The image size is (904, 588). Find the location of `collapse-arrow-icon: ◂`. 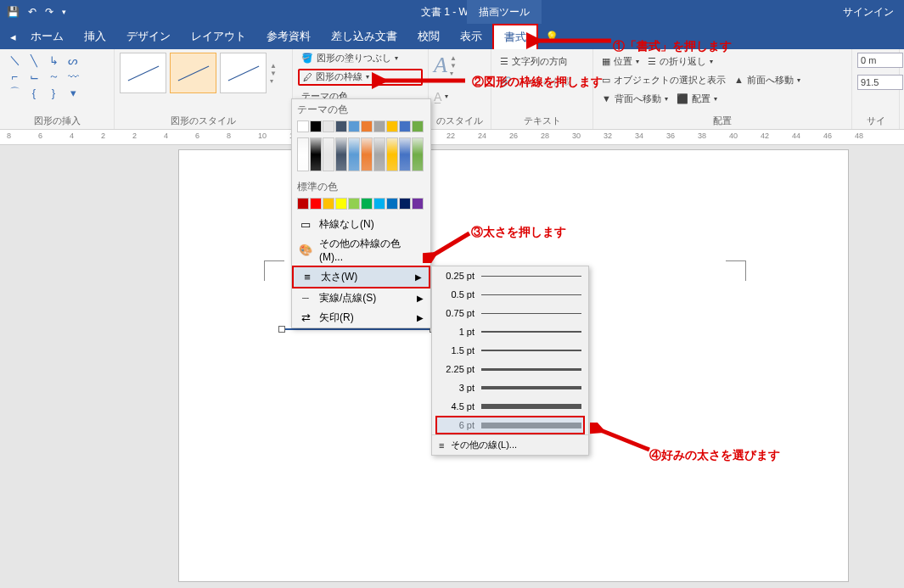

collapse-arrow-icon: ◂ is located at coordinates (10, 36).